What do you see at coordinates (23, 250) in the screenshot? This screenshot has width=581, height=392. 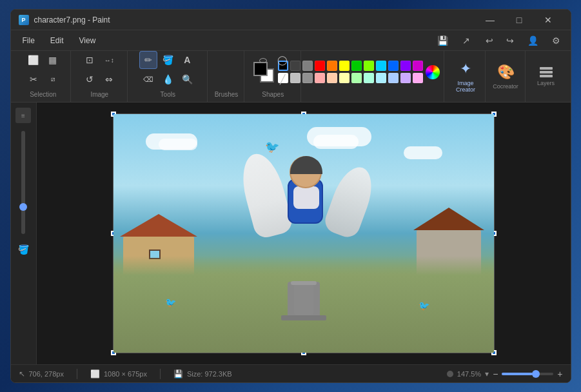 I see `paint-bucket-sidebar: 🪣` at bounding box center [23, 250].